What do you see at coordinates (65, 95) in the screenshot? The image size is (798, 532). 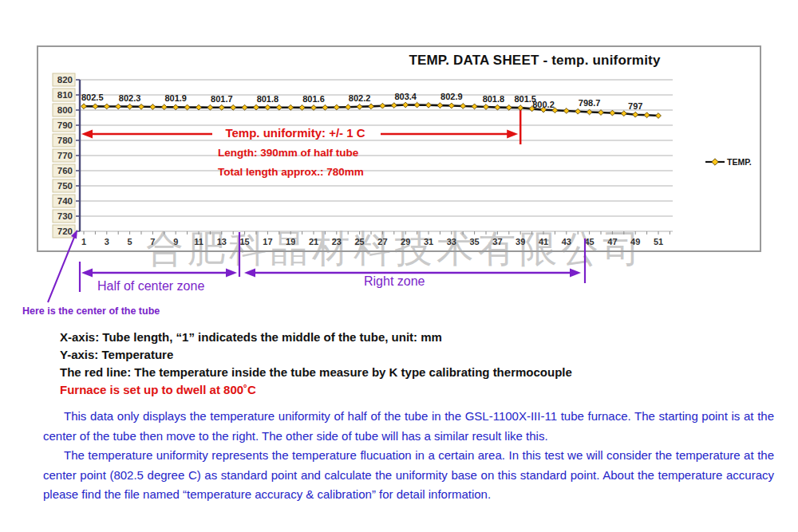 I see `svg-text: 810` at bounding box center [65, 95].